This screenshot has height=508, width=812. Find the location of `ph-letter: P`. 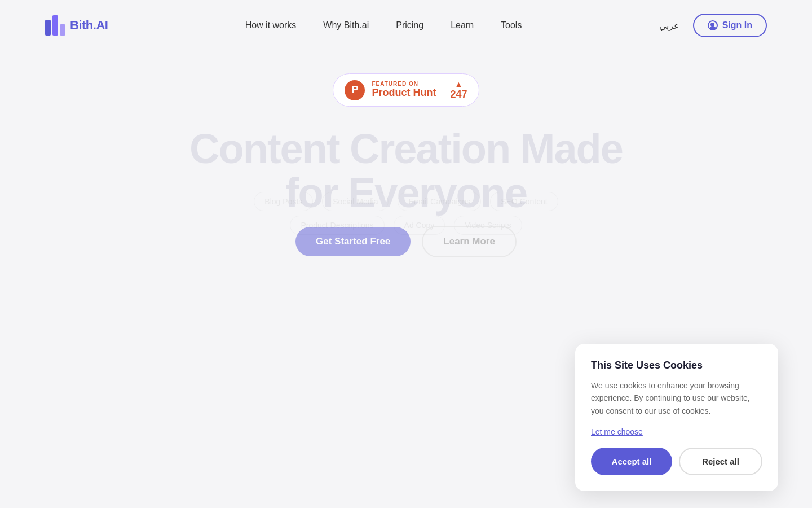

ph-letter: P is located at coordinates (355, 90).